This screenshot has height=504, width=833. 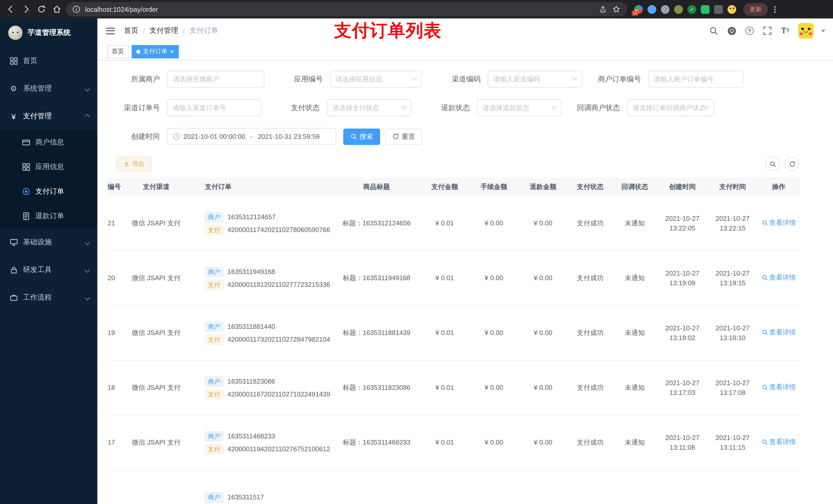 What do you see at coordinates (733, 333) in the screenshot?
I see `cell-pay-time: 2021-10-2713:18:10` at bounding box center [733, 333].